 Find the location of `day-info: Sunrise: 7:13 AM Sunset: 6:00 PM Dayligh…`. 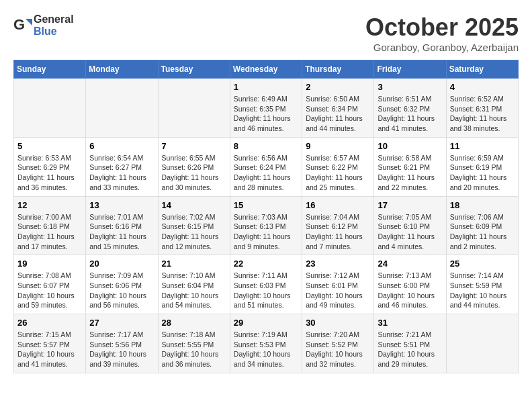

day-info: Sunrise: 7:13 AM Sunset: 6:00 PM Dayligh… is located at coordinates (410, 290).